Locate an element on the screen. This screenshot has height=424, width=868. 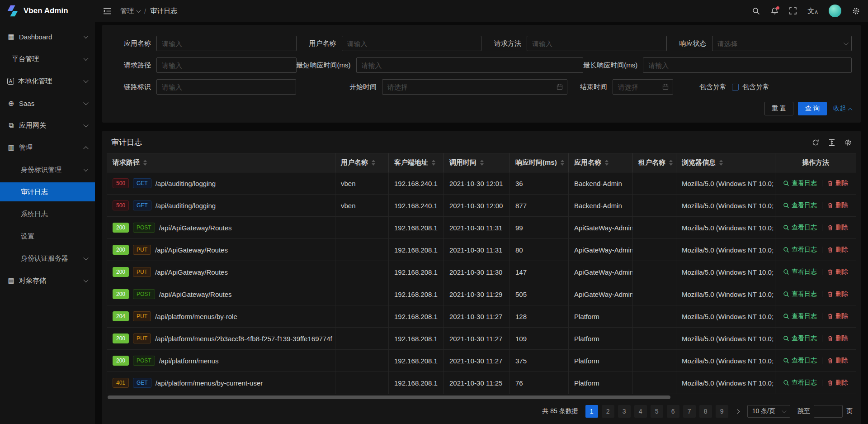
column-header-client-address: 客户端地址 is located at coordinates (416, 163).